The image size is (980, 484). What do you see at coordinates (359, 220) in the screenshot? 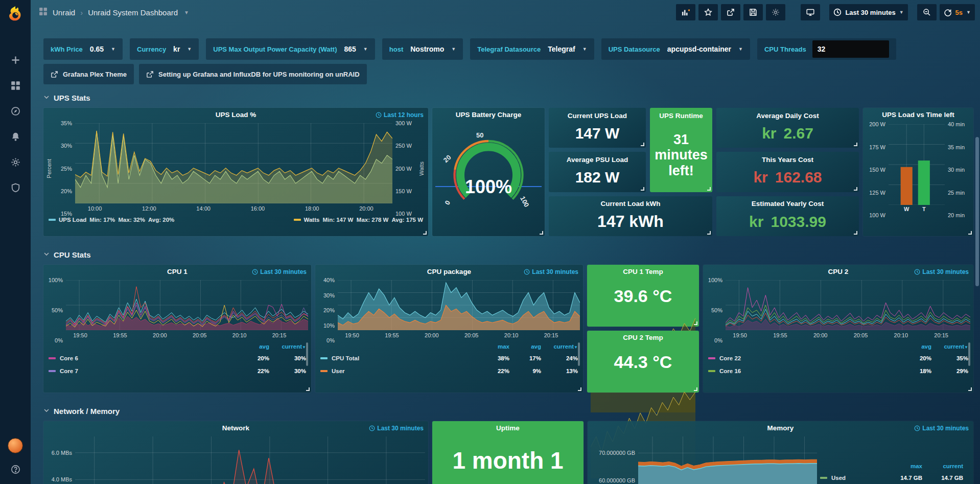
I see `legend-item-watts: WattsMin: 147 W Max: 278 W Avg: 175 W` at bounding box center [359, 220].